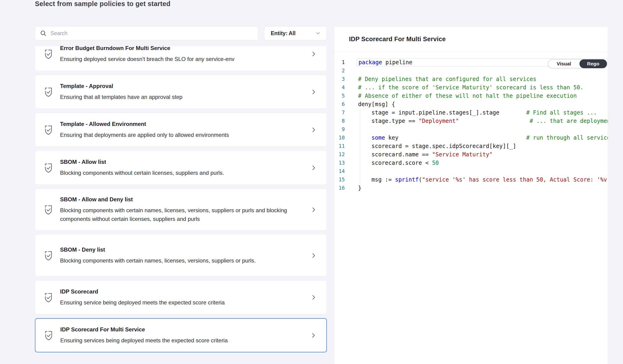  Describe the element at coordinates (181, 130) in the screenshot. I see `policy-list-item: Template - Allowed Environment Ensuring …` at that location.